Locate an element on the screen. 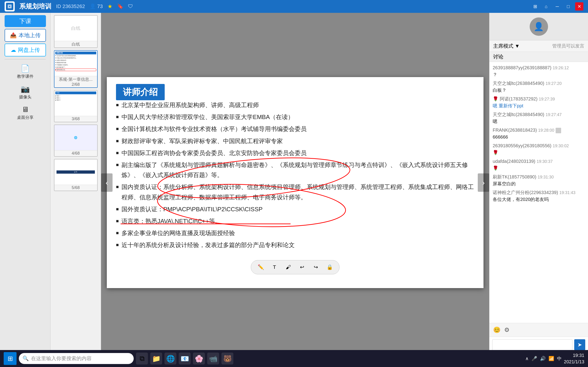  title-bar: 系规划培训 ID 23635262 👤 73 ★ 🔖 🛡 ⊞ ⌂ ─ □ ✕ is located at coordinates (294, 6).